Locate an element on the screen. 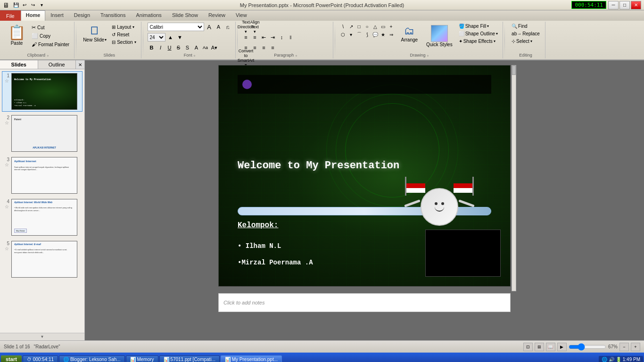  shape-effects-button: ✦ Shape Effects ▾ is located at coordinates (478, 41).